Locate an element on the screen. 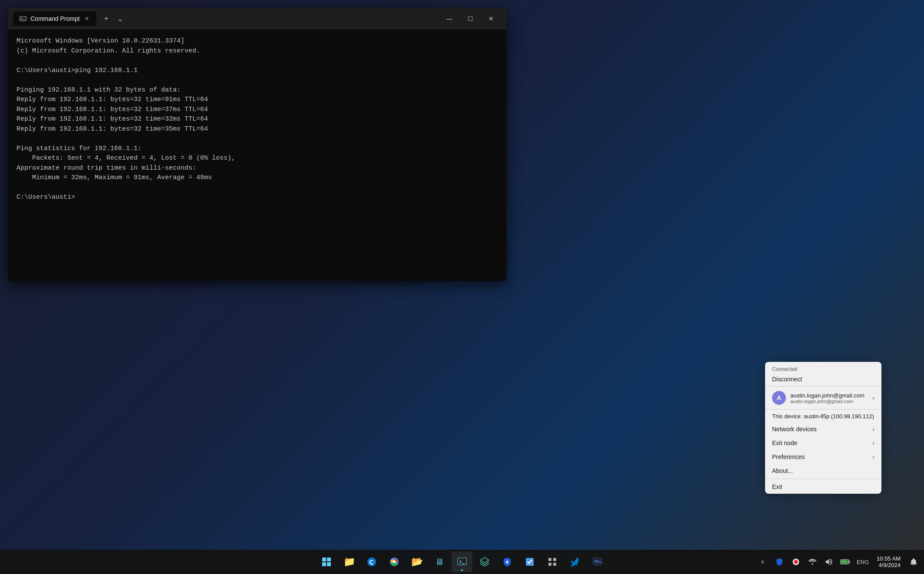 The height and width of the screenshot is (574, 924). exit-node-chevron-icon: › is located at coordinates (874, 443).